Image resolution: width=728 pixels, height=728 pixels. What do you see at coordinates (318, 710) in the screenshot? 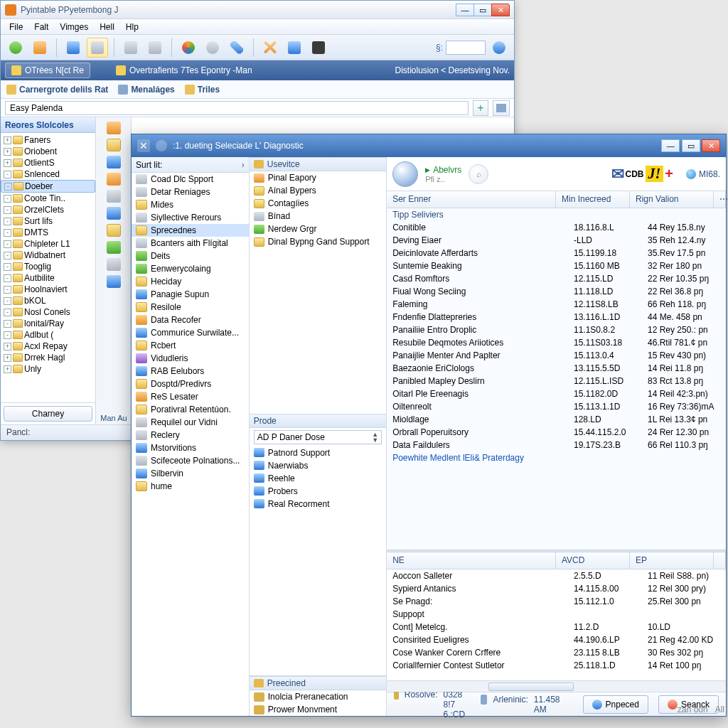
I see `list-item: Prower Monvment` at bounding box center [318, 710].